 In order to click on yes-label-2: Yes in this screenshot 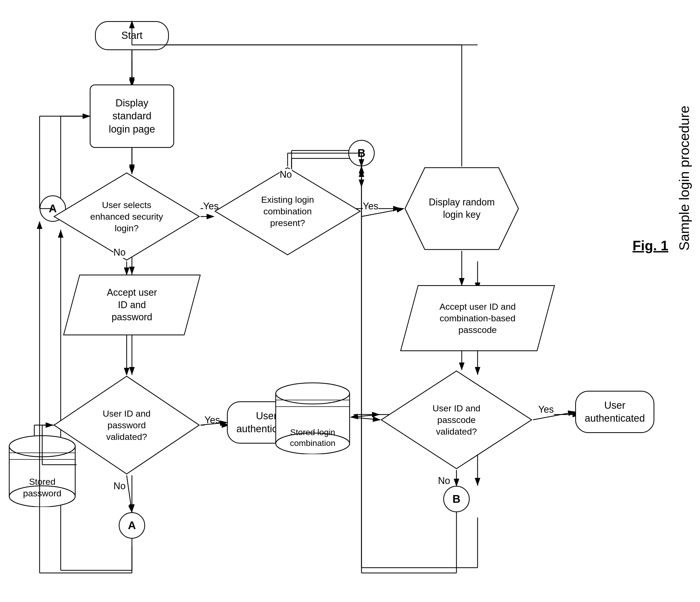, I will do `click(371, 206)`.